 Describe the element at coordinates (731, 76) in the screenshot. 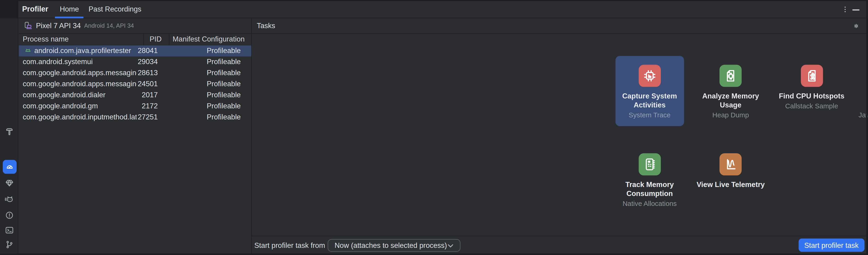

I see `heap-dump-icon` at that location.